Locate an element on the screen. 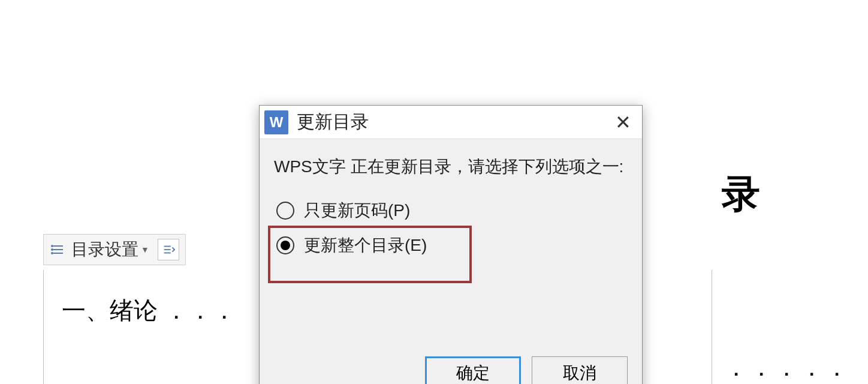  close-button: ✕ is located at coordinates (623, 122).